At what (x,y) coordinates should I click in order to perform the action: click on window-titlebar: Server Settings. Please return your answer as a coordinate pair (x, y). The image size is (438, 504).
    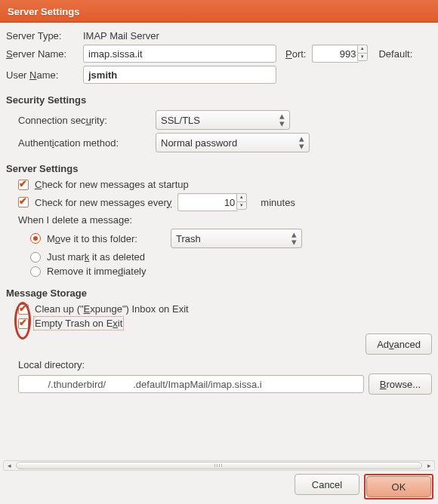
    Looking at the image, I should click on (219, 11).